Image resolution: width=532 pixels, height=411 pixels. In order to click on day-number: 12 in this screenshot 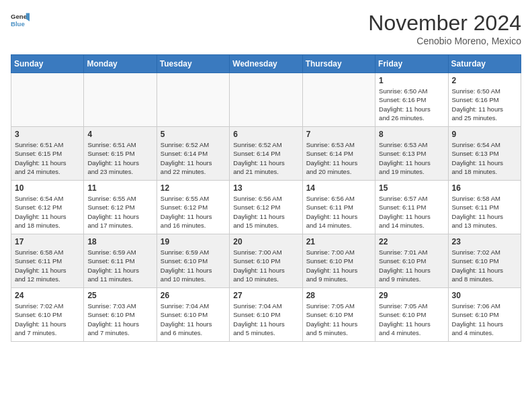, I will do `click(193, 188)`.